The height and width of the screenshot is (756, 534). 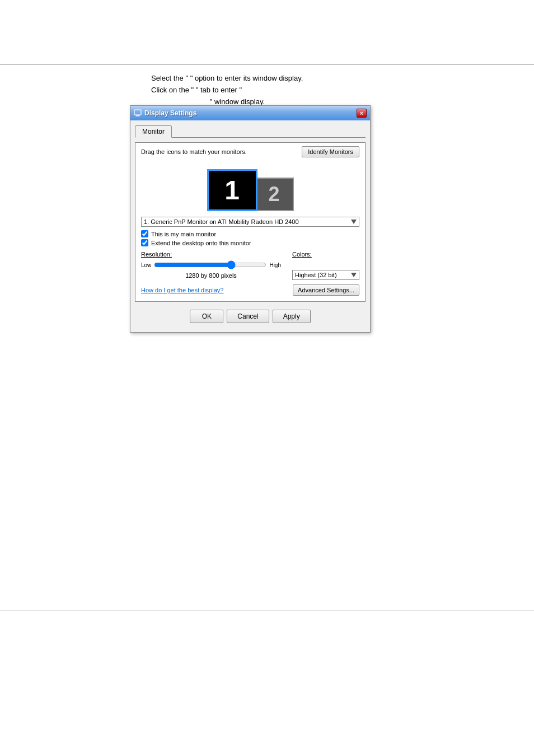 I want to click on checkboxes: This is my main monitor Extend the deskt…, so click(x=250, y=239).